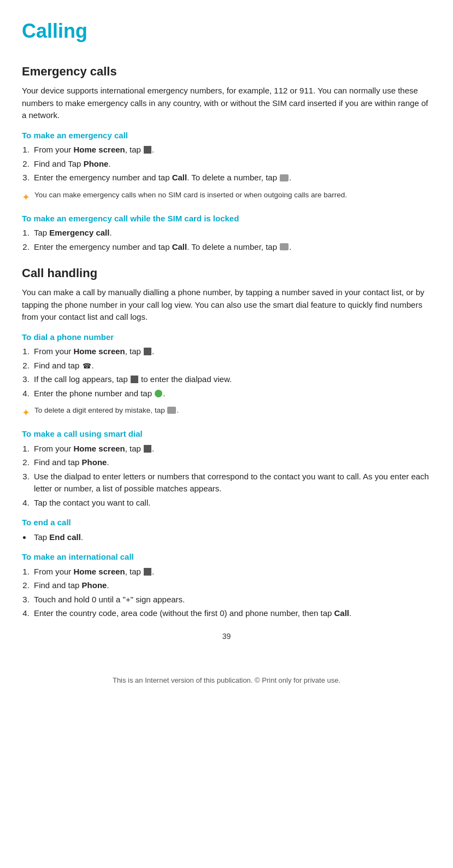 The height and width of the screenshot is (868, 453). What do you see at coordinates (226, 468) in the screenshot?
I see `smart-dial-subsection: To make a call using smart dial From you…` at bounding box center [226, 468].